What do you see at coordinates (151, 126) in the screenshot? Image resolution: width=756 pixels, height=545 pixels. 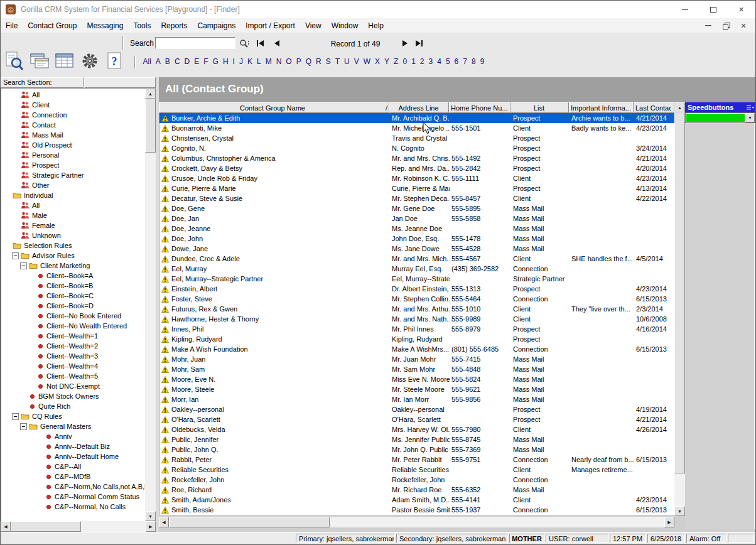 I see `scrollbar-thumb` at bounding box center [151, 126].